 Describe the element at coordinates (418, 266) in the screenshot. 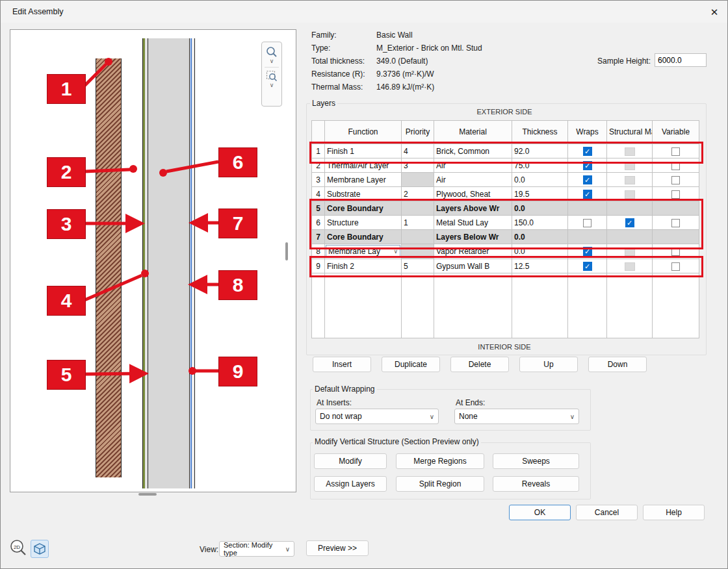

I see `priority-cell: 5` at that location.